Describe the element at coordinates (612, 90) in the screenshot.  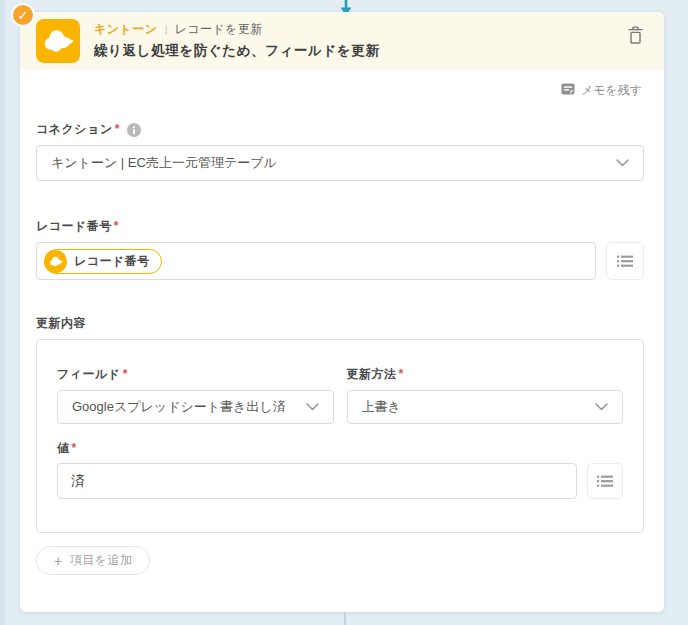
I see `memo-link: メモを残す` at that location.